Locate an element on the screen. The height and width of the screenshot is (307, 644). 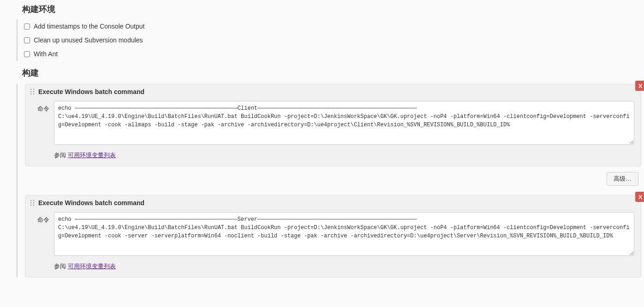
env-checkbox-label: Add timestamps to the Console Output is located at coordinates (89, 26).